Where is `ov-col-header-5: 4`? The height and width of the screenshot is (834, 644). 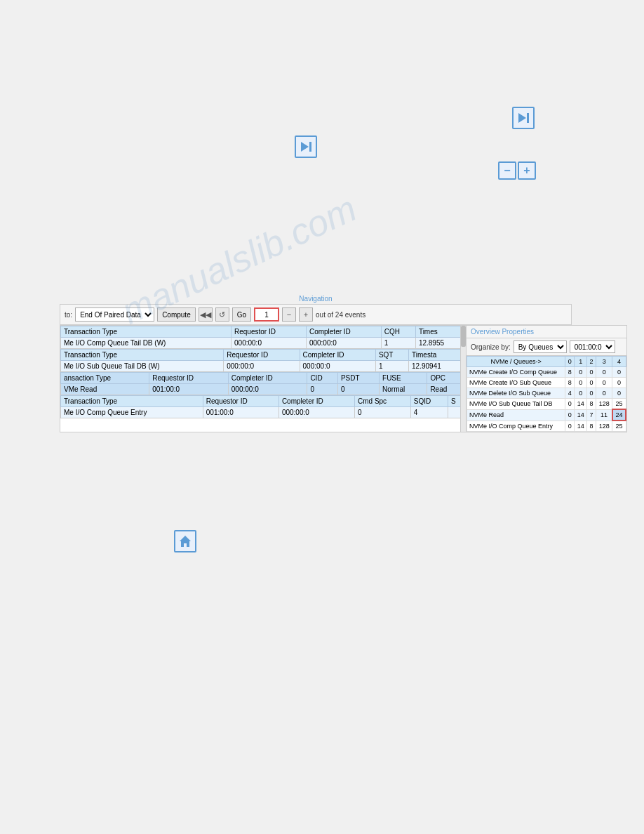 ov-col-header-5: 4 is located at coordinates (619, 362).